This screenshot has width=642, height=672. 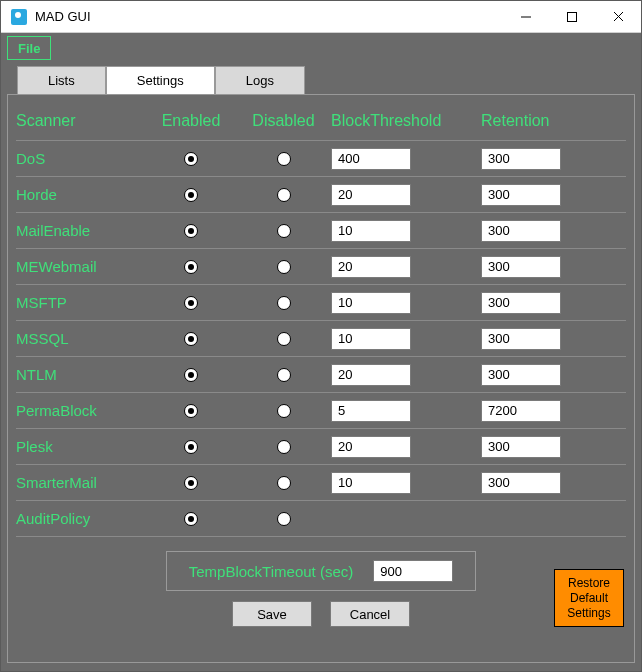 What do you see at coordinates (191, 121) in the screenshot?
I see `header-enabled: Enabled` at bounding box center [191, 121].